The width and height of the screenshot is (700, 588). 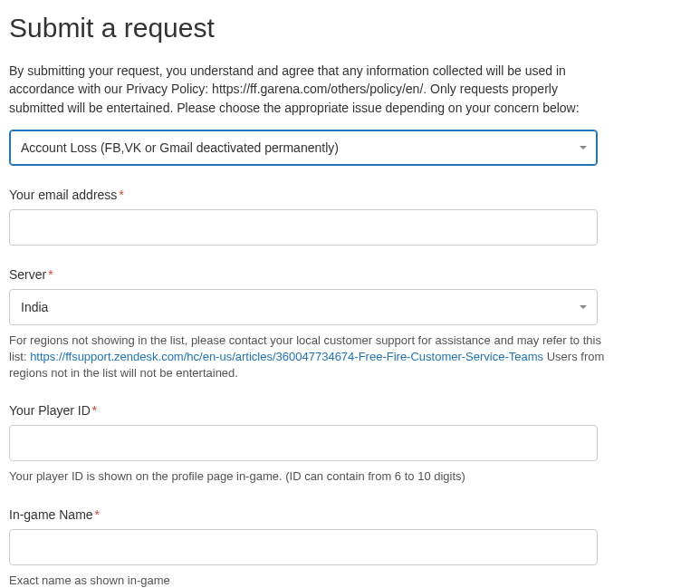 I want to click on email-field, so click(x=303, y=227).